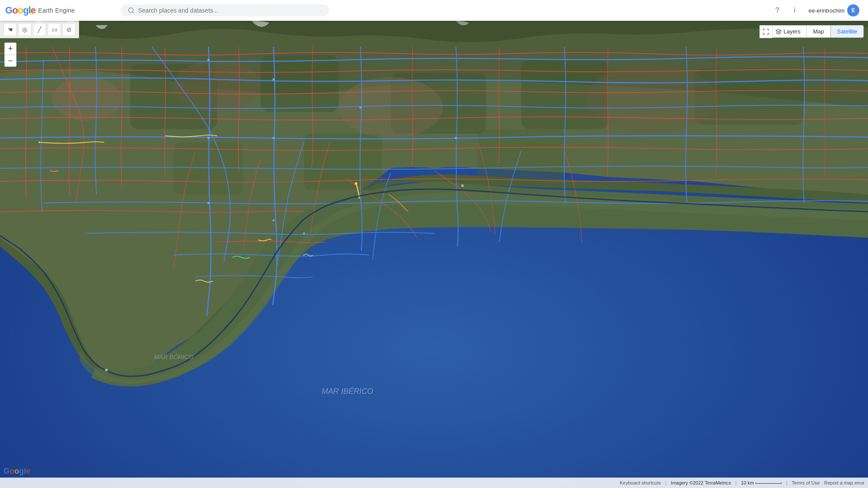 The height and width of the screenshot is (488, 868). I want to click on help-icon: ?, so click(777, 10).